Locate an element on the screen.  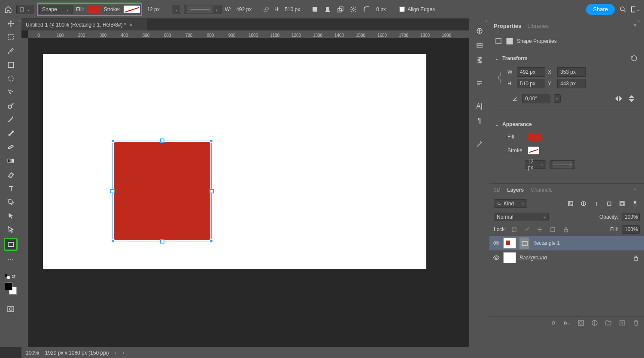
collapse-arrow-icon: « is located at coordinates (478, 21).